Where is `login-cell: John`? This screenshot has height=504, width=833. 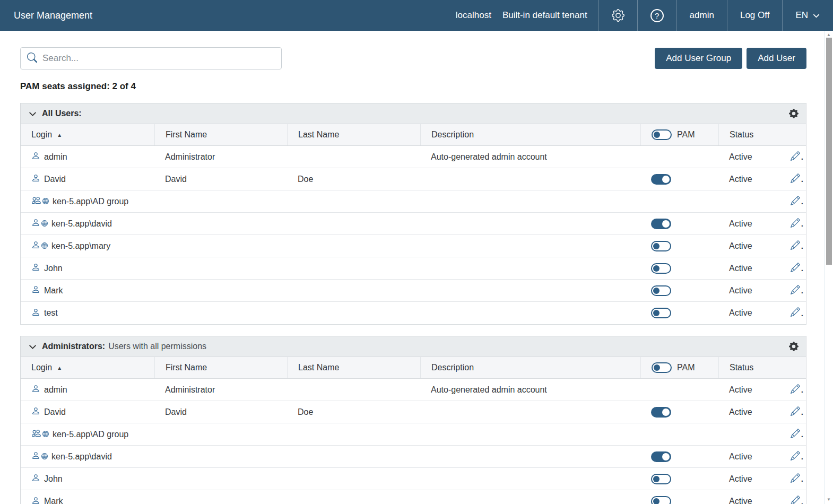
login-cell: John is located at coordinates (88, 268).